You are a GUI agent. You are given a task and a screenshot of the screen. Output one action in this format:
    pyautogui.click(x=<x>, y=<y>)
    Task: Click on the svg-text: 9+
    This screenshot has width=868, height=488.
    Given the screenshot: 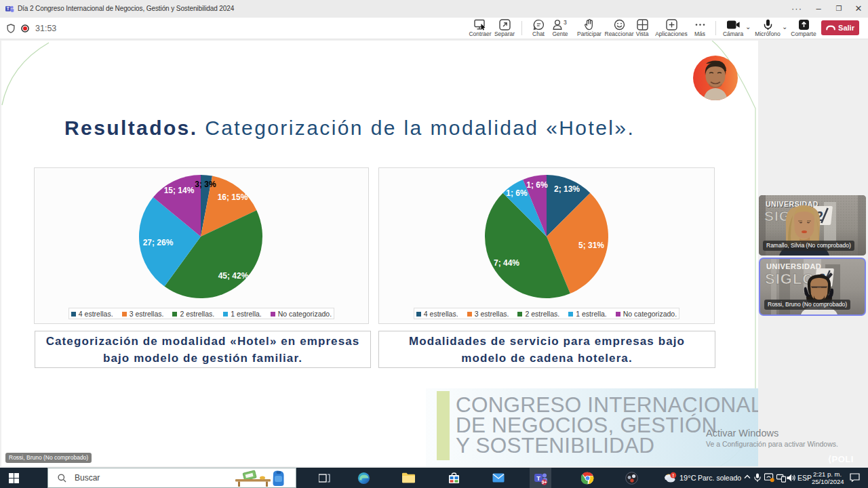 What is the action you would take?
    pyautogui.click(x=544, y=483)
    